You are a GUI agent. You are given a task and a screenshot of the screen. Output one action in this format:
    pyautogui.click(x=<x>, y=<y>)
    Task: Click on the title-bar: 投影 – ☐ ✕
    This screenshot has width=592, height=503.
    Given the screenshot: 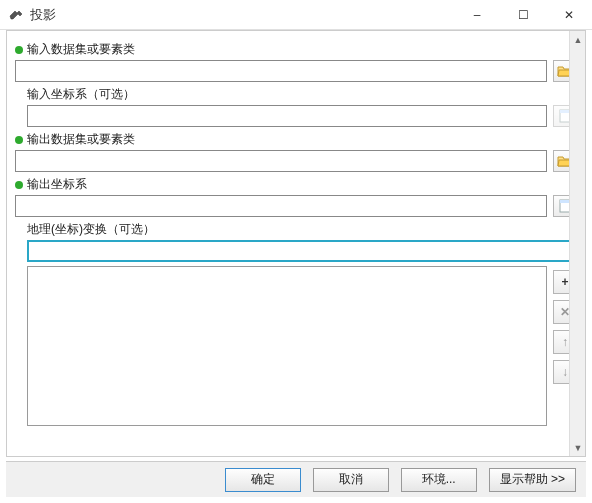 What is the action you would take?
    pyautogui.click(x=296, y=15)
    